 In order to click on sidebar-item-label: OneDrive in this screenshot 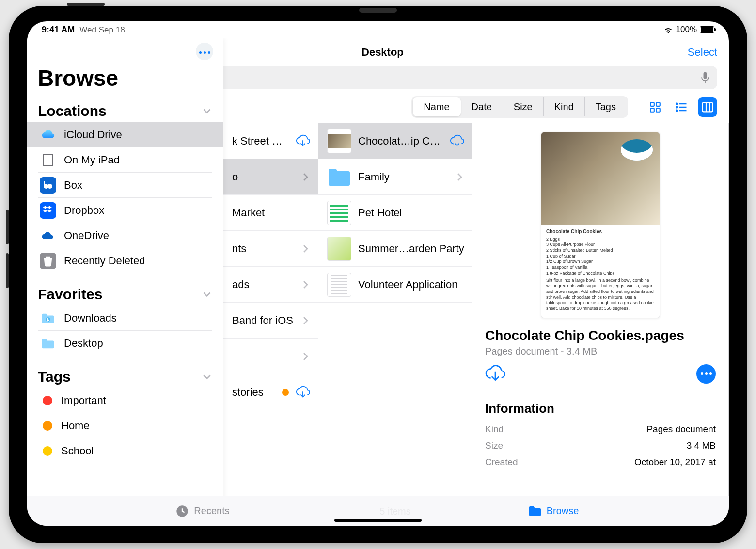, I will do `click(86, 236)`.